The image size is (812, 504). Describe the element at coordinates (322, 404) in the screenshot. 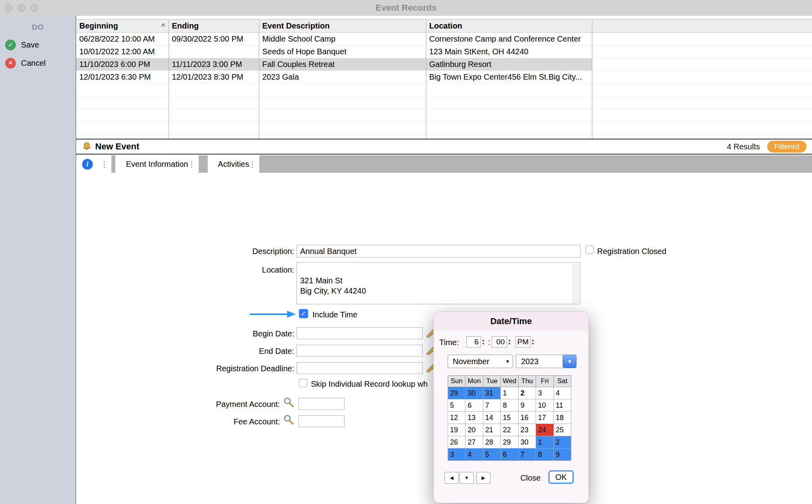

I see `payment-account-input` at that location.